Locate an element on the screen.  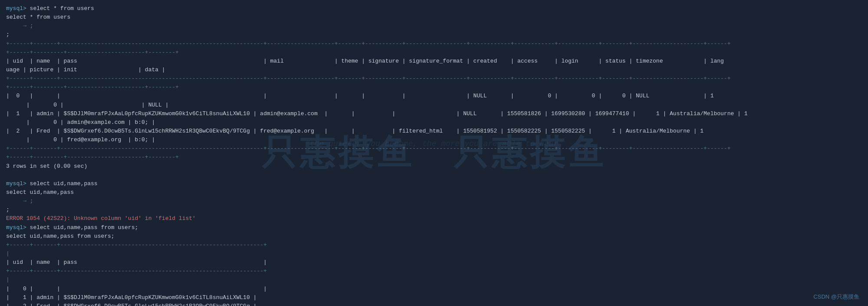
table-row-cont: | 0 | | NULL | is located at coordinates (434, 105).